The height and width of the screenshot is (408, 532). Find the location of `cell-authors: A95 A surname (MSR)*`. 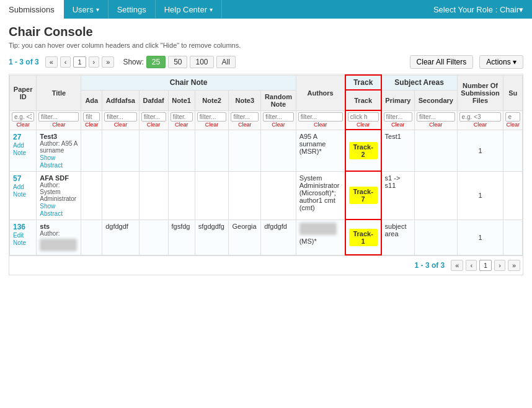

cell-authors: A95 A surname (MSR)* is located at coordinates (321, 150).